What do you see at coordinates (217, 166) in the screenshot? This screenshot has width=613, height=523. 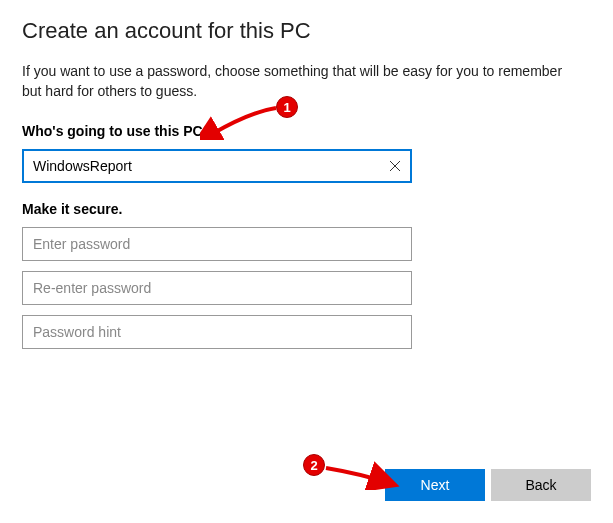 I see `username-input` at bounding box center [217, 166].